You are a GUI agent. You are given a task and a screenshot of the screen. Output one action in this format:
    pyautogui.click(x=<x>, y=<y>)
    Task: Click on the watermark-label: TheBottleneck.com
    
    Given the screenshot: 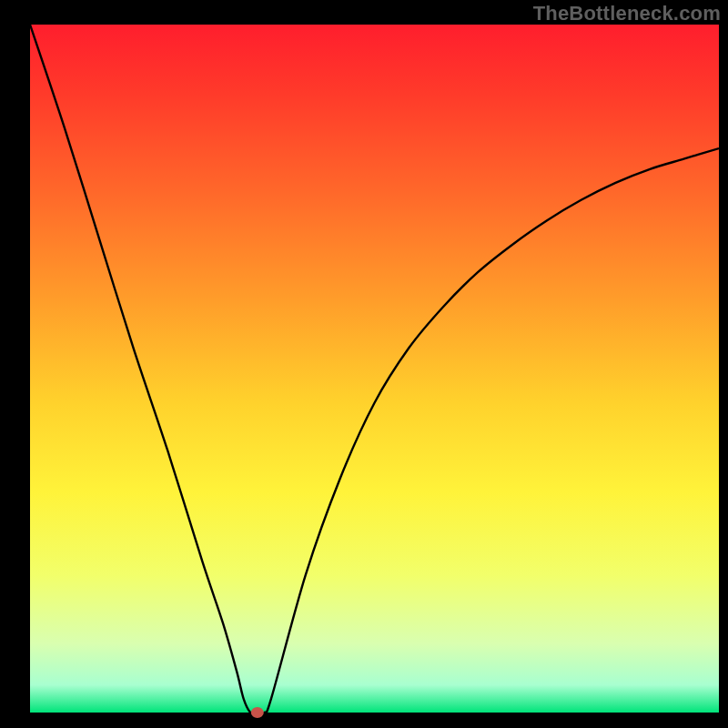 What is the action you would take?
    pyautogui.click(x=627, y=14)
    